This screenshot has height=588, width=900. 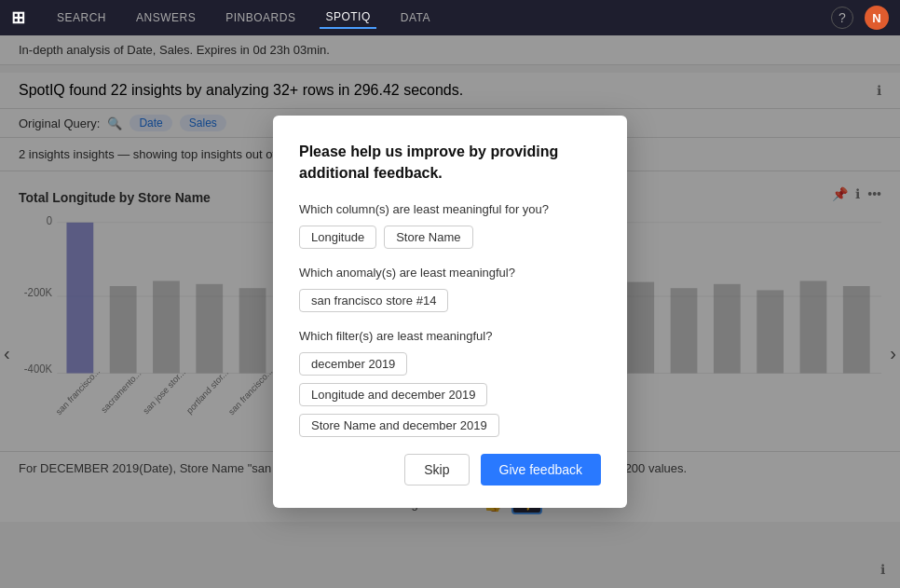 What do you see at coordinates (842, 18) in the screenshot?
I see `help-button: ?` at bounding box center [842, 18].